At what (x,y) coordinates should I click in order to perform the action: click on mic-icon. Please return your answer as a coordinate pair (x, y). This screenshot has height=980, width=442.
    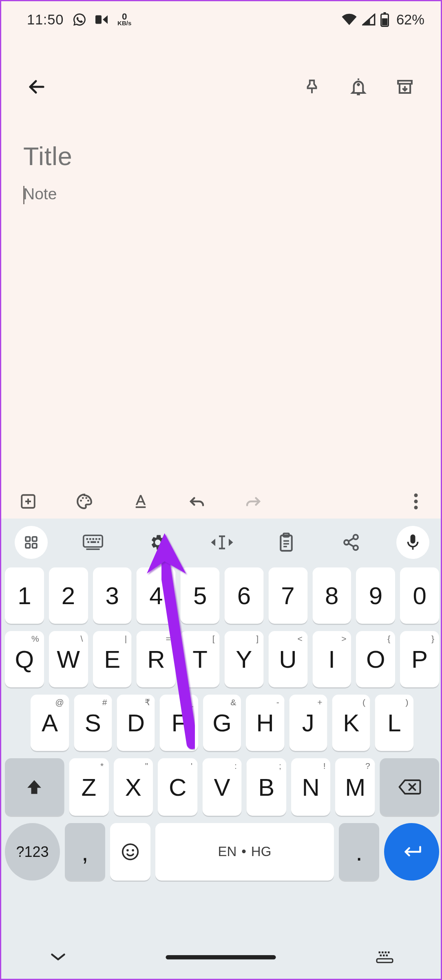
    Looking at the image, I should click on (413, 542).